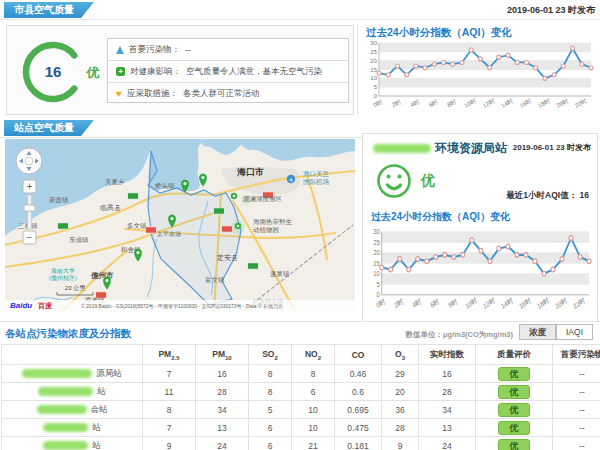 This screenshot has width=600, height=450. Describe the element at coordinates (538, 332) in the screenshot. I see `toggle-concentration-button: 浓度` at that location.